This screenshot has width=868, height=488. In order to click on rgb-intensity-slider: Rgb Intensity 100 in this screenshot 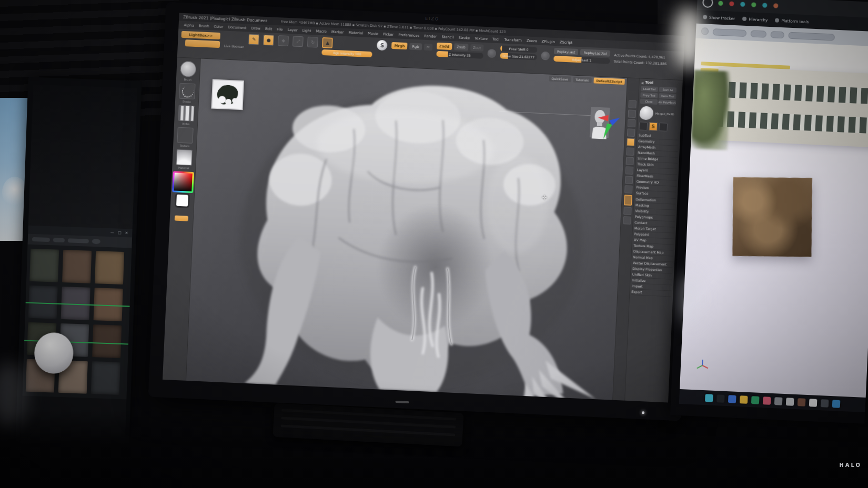, I will do `click(347, 54)`.